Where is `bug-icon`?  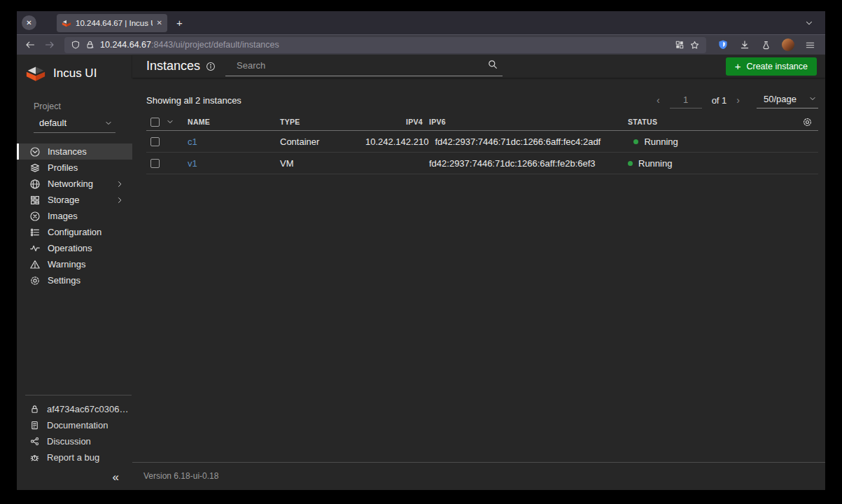
bug-icon is located at coordinates (35, 458).